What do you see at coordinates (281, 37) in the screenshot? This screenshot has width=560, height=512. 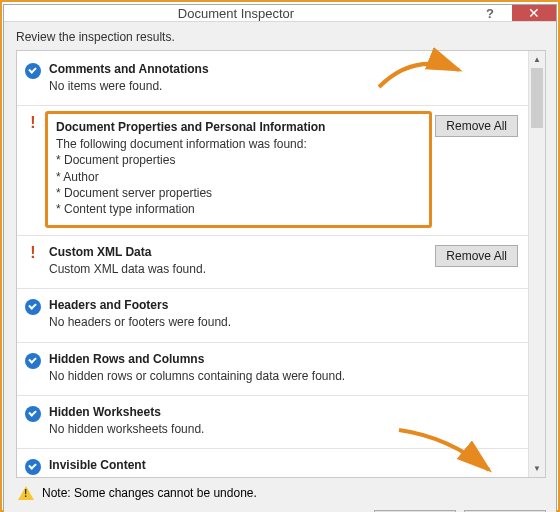 I see `review-label: Review the inspection results.` at bounding box center [281, 37].